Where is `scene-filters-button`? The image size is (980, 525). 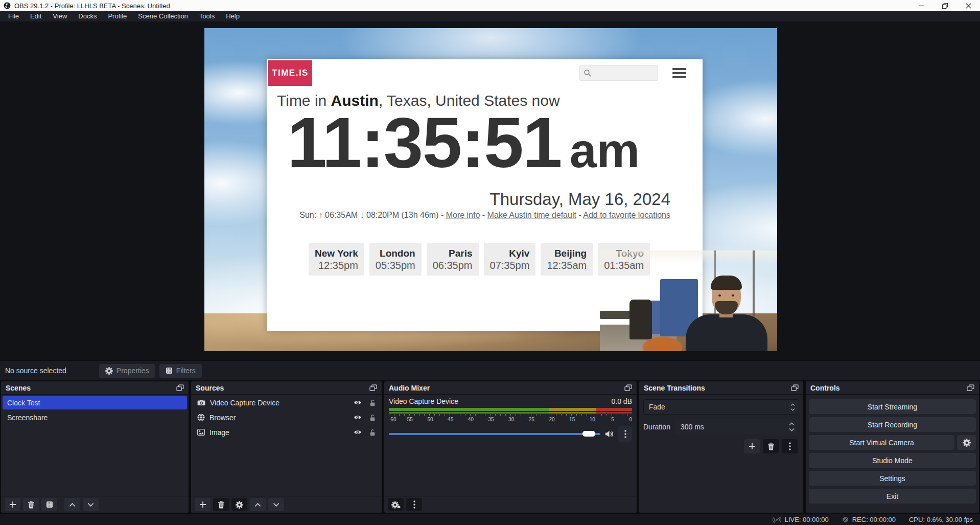 scene-filters-button is located at coordinates (49, 505).